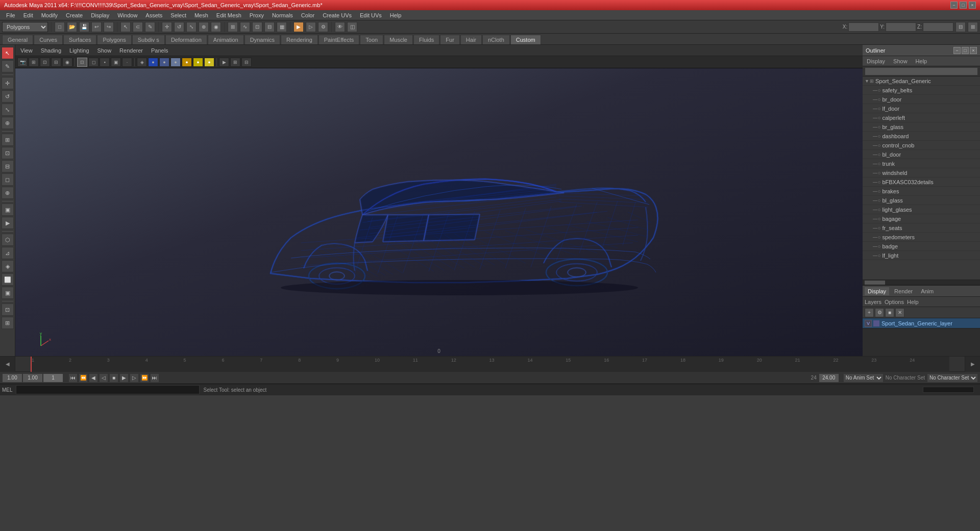 The width and height of the screenshot is (980, 531). I want to click on outliner-maximize: □, so click(965, 50).